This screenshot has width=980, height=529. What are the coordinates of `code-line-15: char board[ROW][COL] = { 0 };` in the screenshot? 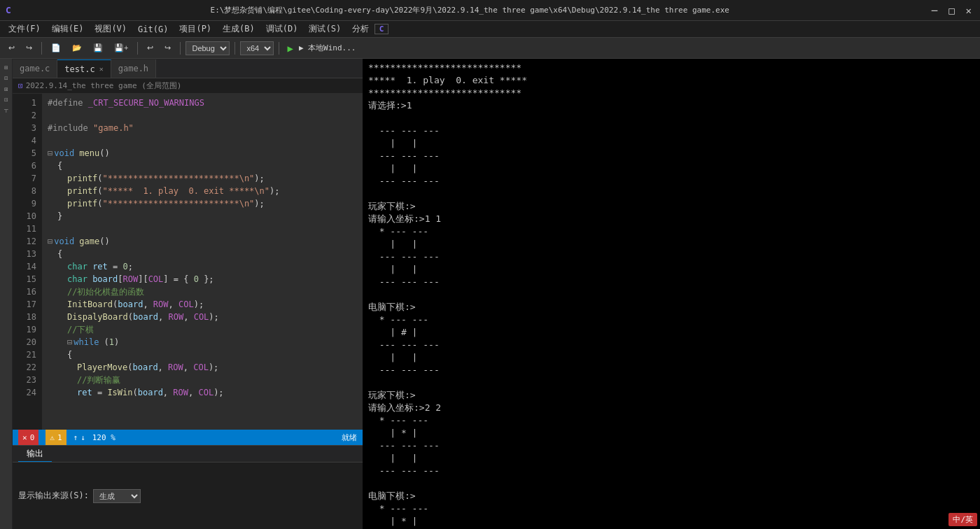 It's located at (205, 279).